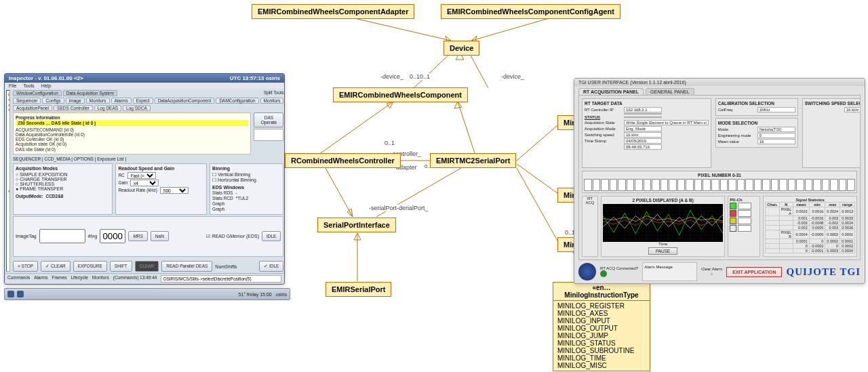 Image resolution: width=868 pixels, height=372 pixels. I want to click on footertab-monitors: Monitors, so click(100, 279).